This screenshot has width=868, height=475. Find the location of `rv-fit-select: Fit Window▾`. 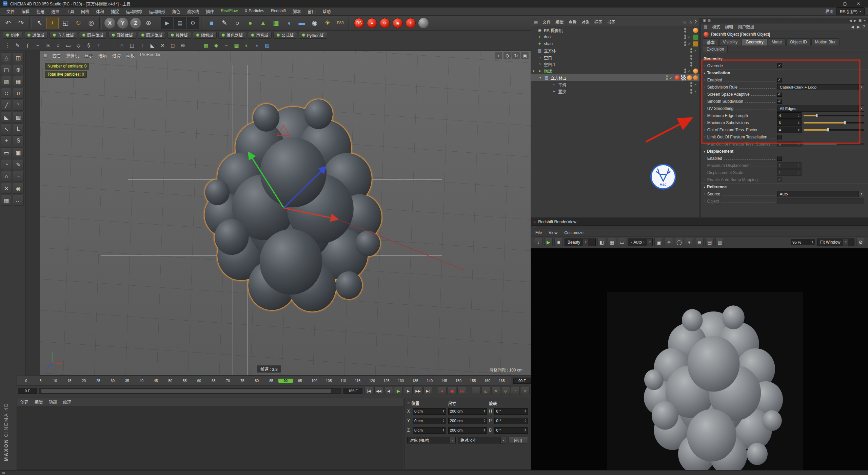

rv-fit-select: Fit Window▾ is located at coordinates (836, 242).